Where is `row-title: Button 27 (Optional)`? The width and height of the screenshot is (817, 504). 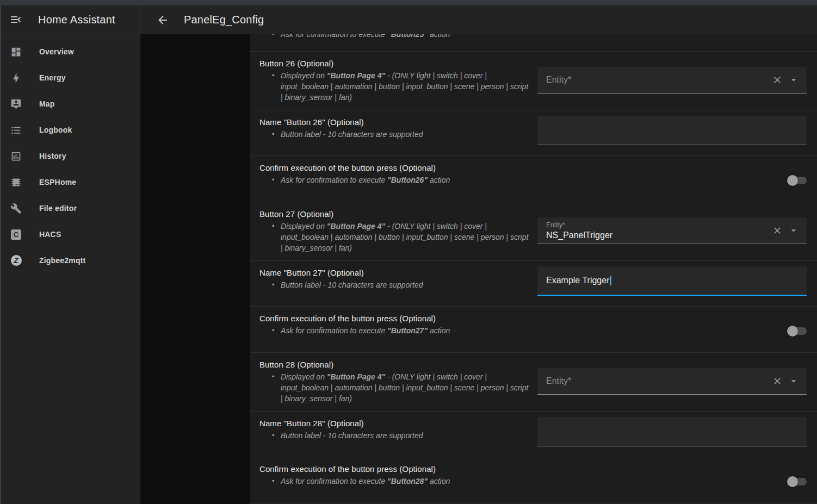 row-title: Button 27 (Optional) is located at coordinates (395, 214).